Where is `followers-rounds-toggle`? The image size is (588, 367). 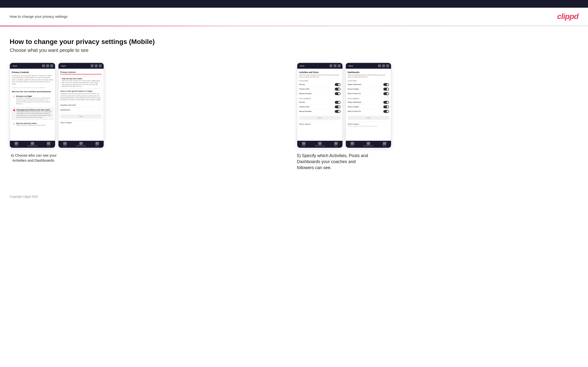
followers-rounds-toggle is located at coordinates (338, 102).